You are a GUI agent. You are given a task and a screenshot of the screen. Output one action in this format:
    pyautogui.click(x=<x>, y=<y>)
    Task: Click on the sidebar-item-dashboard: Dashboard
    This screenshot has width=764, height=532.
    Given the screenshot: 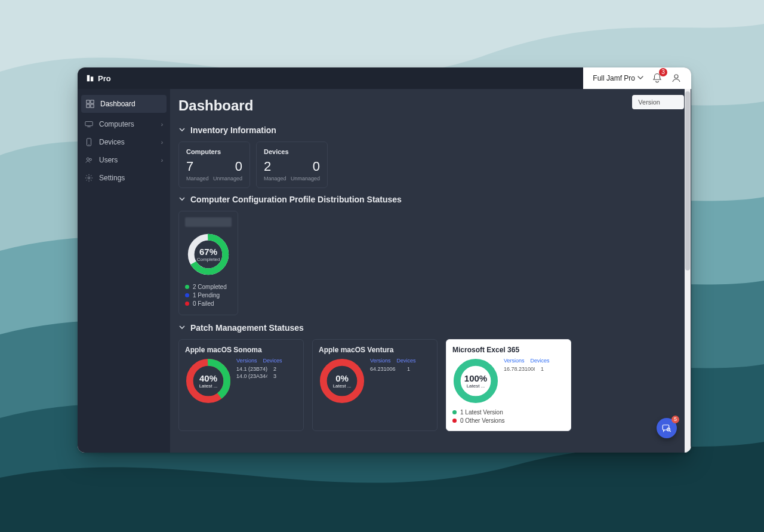 What is the action you would take?
    pyautogui.click(x=124, y=104)
    